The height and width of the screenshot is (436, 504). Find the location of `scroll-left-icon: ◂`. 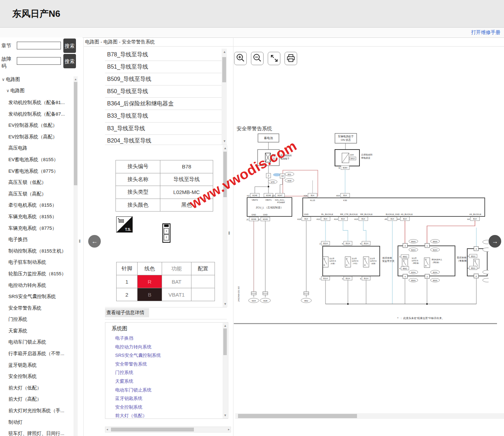

scroll-left-icon: ◂ is located at coordinates (107, 429).